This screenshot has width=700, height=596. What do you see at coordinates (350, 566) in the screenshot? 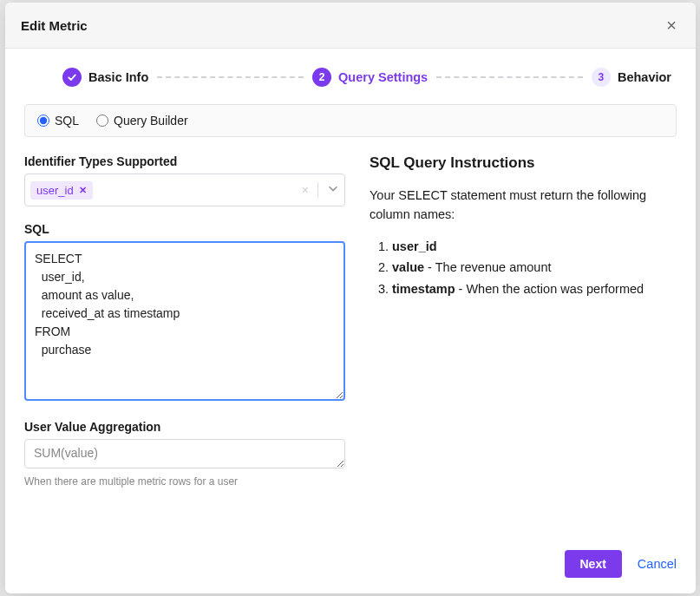
I see `modal-footer: Next Cancel` at bounding box center [350, 566].